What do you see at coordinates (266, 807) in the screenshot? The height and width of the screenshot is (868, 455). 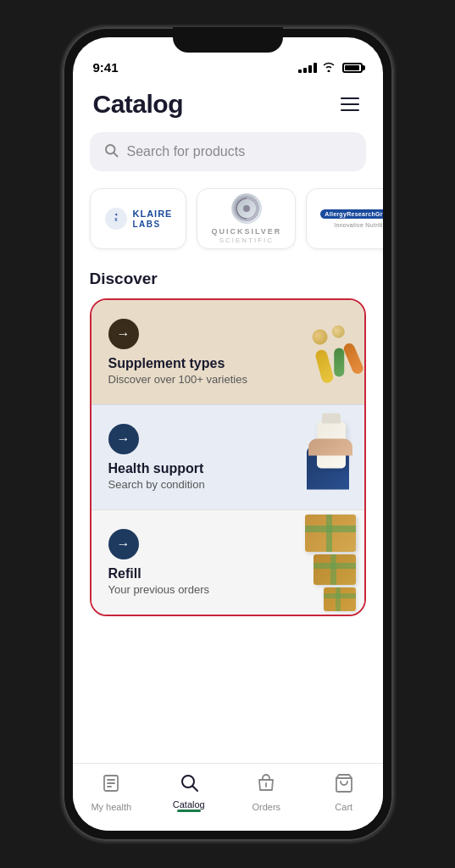 I see `orders-label: Orders` at bounding box center [266, 807].